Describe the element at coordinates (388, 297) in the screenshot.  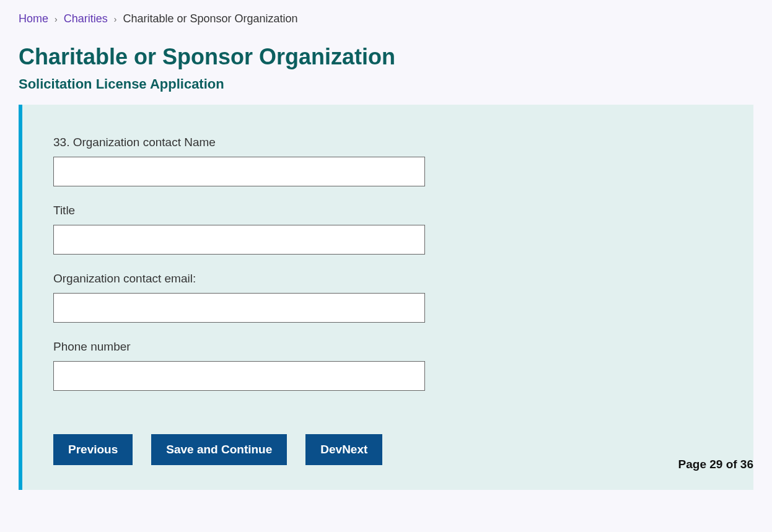
I see `form-group-contact-email: Organization contact email:` at that location.